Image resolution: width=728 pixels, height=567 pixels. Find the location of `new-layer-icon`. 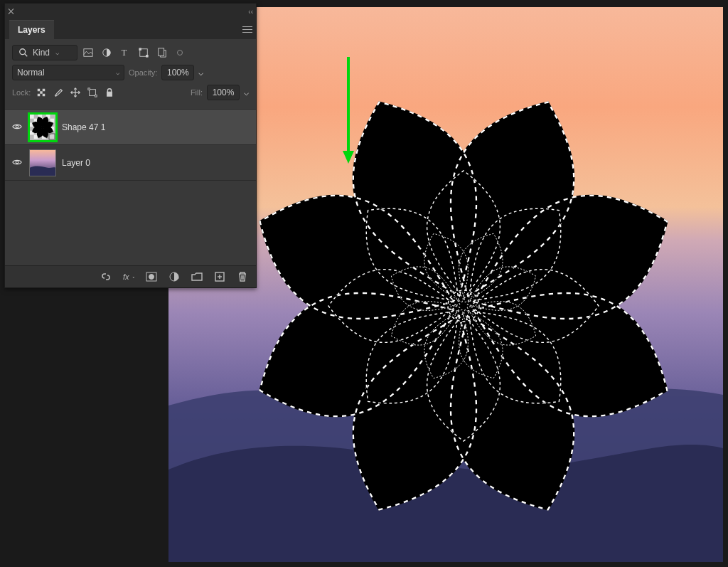

new-layer-icon is located at coordinates (220, 277).